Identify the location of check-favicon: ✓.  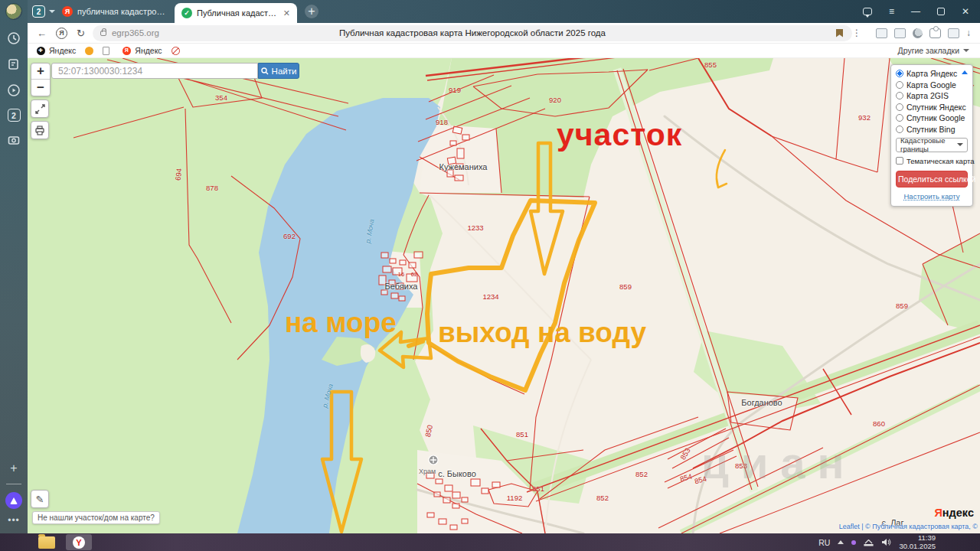
(187, 13).